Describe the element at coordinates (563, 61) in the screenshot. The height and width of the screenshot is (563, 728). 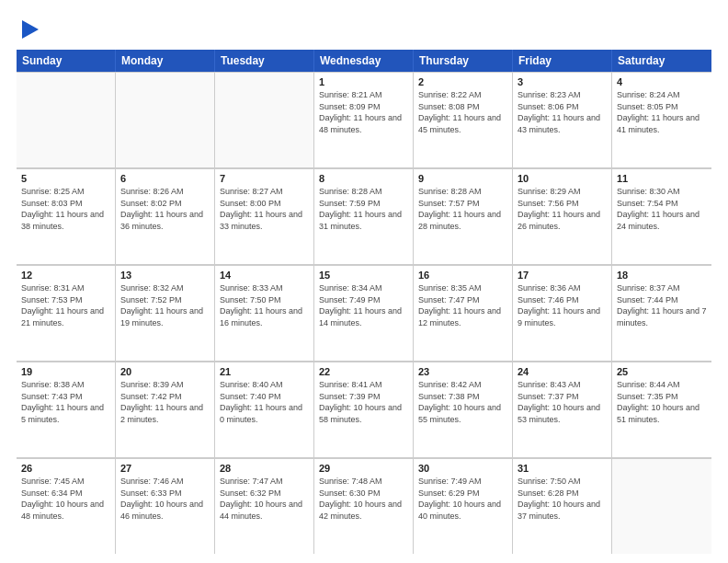
I see `weekday-header-friday: Friday` at that location.